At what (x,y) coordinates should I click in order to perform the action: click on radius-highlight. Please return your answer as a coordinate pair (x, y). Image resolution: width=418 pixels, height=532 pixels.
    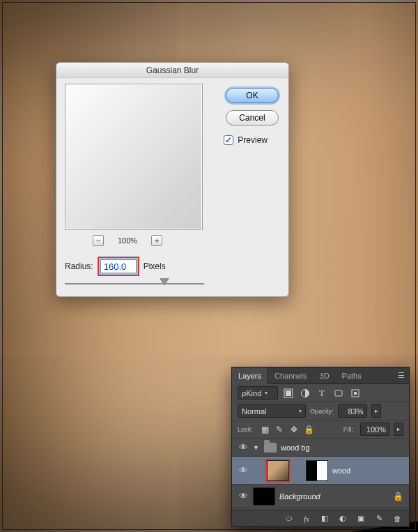
    Looking at the image, I should click on (118, 266).